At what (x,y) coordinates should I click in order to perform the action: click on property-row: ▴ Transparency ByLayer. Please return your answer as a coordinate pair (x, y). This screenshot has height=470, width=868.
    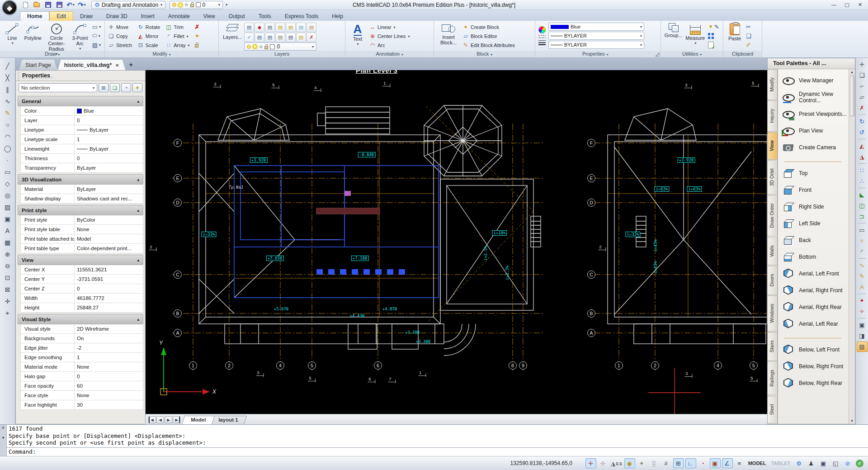
    Looking at the image, I should click on (82, 168).